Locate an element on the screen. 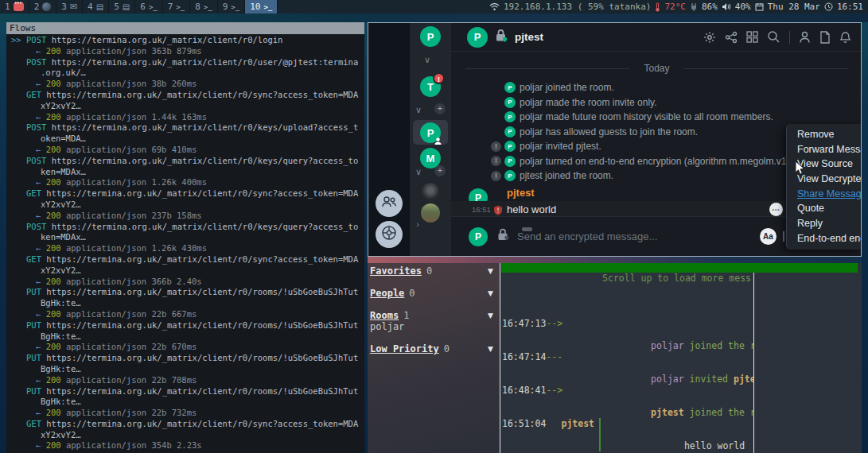 This screenshot has width=868, height=453. apps-grid-icon is located at coordinates (753, 37).